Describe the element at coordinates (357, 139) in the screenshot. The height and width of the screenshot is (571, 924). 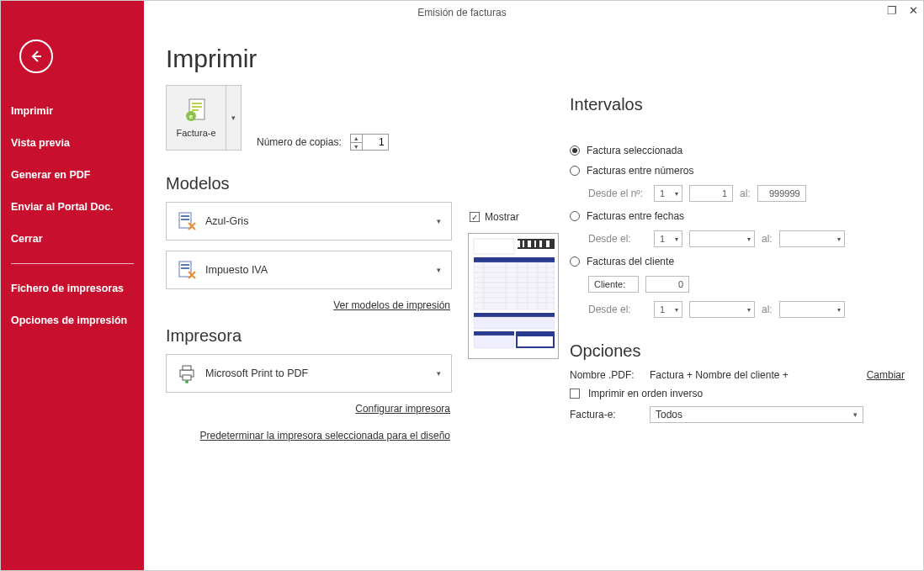
I see `spinner-up-icon: ▲` at that location.